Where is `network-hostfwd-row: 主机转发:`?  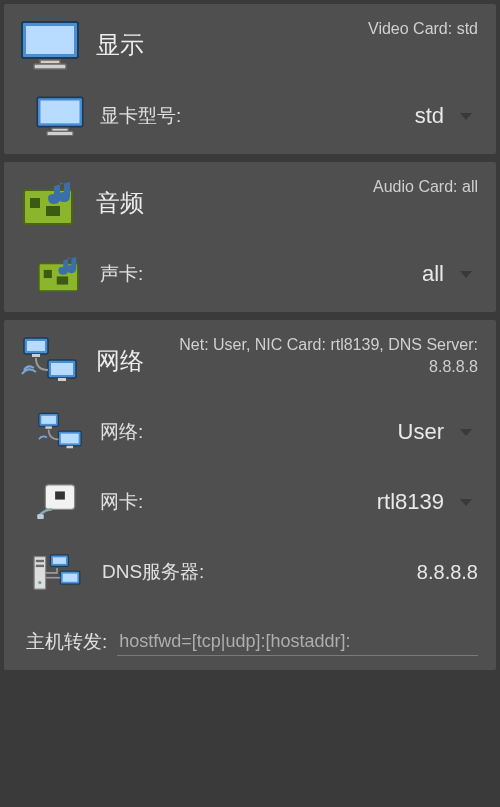
network-hostfwd-row: 主机转发: is located at coordinates (250, 640).